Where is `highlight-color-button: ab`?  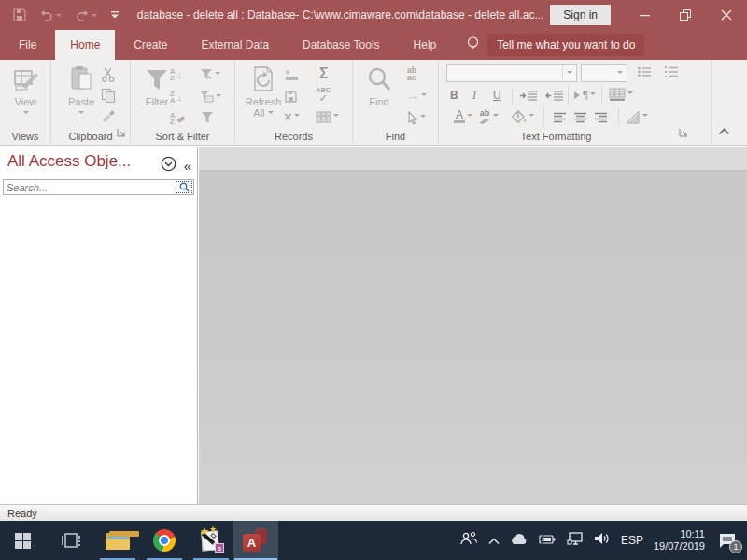 highlight-color-button: ab is located at coordinates (488, 117).